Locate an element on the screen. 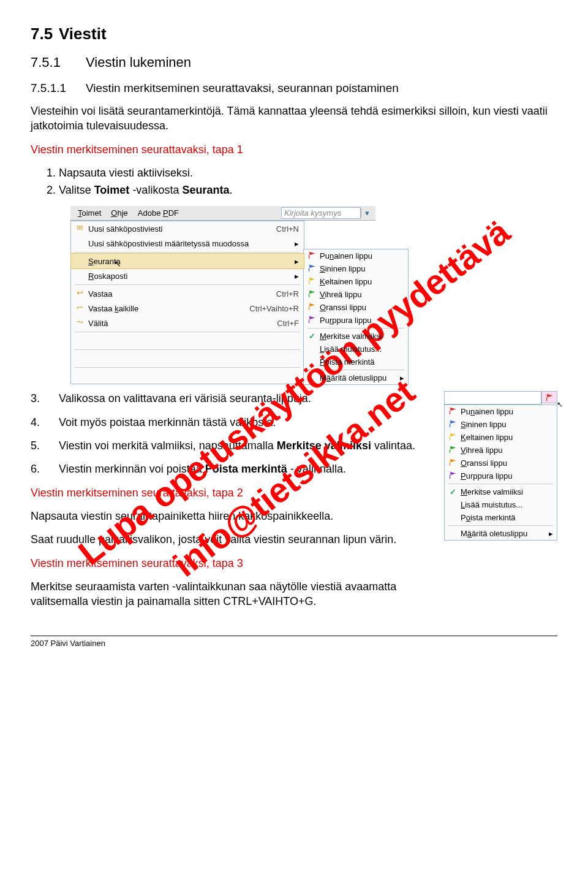  tapa2-title: Viestin merkitseminen seurattavaksi, tap… is located at coordinates (232, 493).